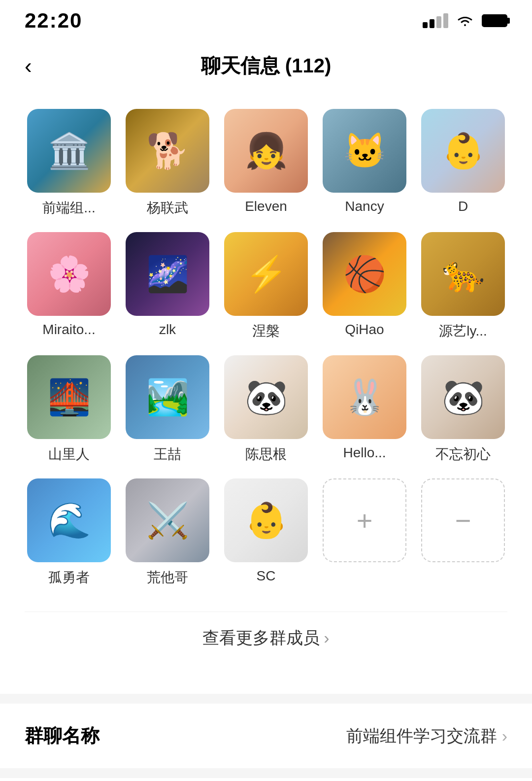 This screenshot has height=781, width=532. I want to click on member-label: 不忘初心, so click(463, 454).